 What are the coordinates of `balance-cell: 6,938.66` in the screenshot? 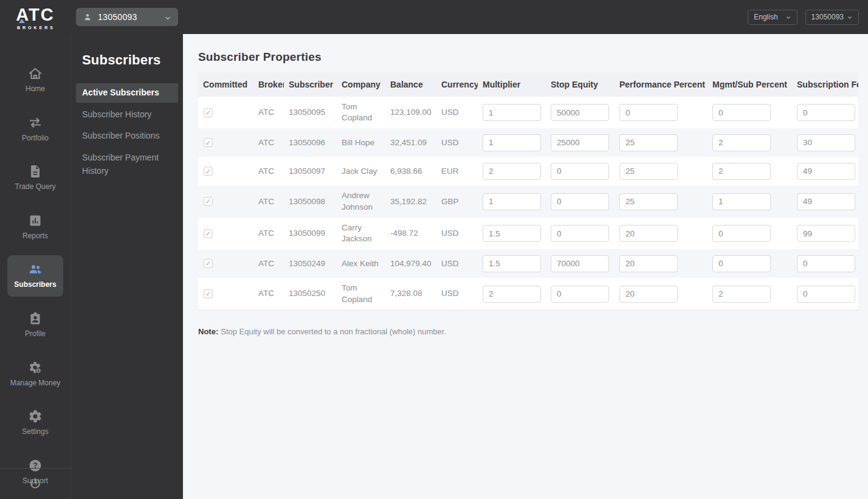 It's located at (411, 171).